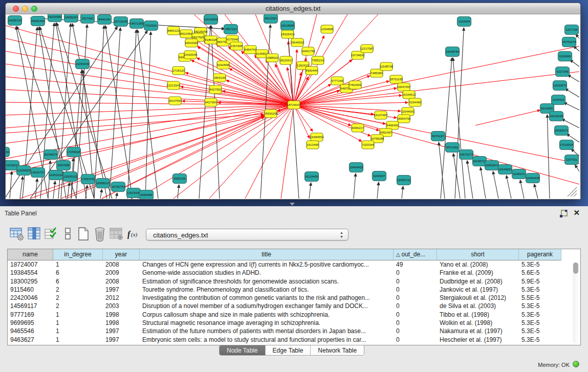 The height and width of the screenshot is (372, 588). Describe the element at coordinates (151, 26) in the screenshot. I see `network-node: 7515526` at that location.